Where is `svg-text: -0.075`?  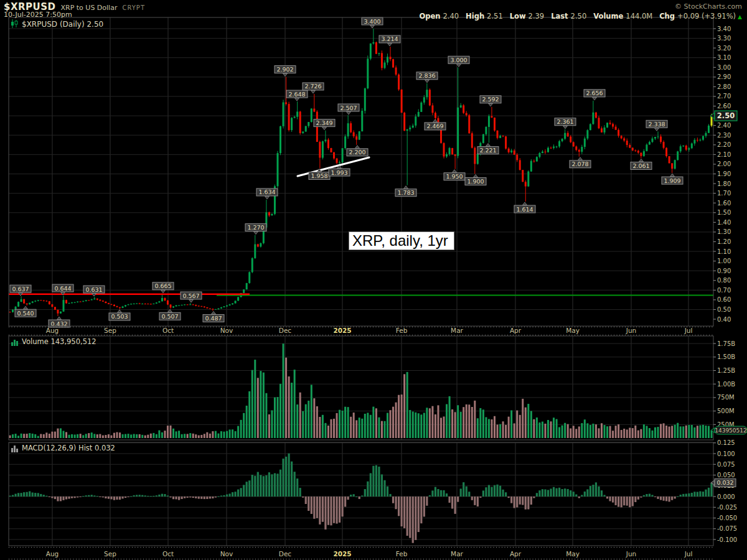 svg-text: -0.075 is located at coordinates (727, 529).